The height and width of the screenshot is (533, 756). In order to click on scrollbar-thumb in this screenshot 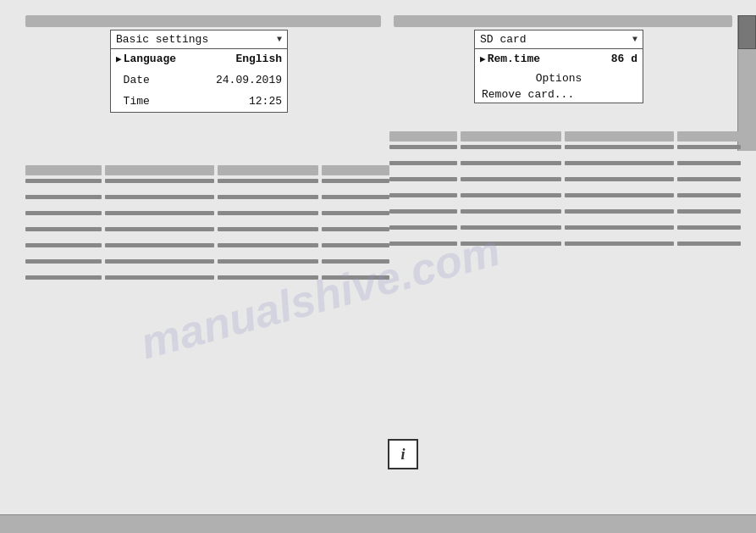, I will do `click(747, 32)`.